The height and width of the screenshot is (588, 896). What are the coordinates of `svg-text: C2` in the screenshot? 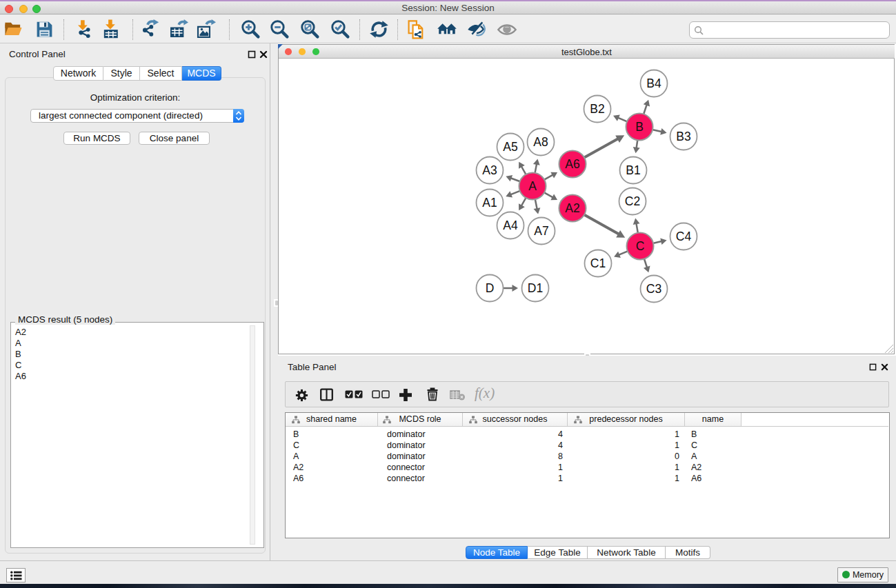 It's located at (633, 201).